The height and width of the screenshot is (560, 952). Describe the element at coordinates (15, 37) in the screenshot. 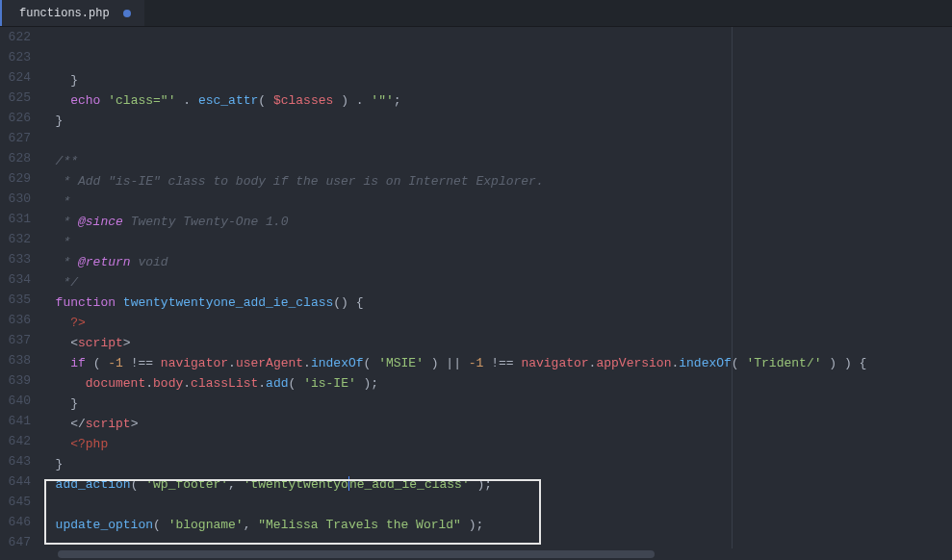

I see `line-number: 622` at that location.